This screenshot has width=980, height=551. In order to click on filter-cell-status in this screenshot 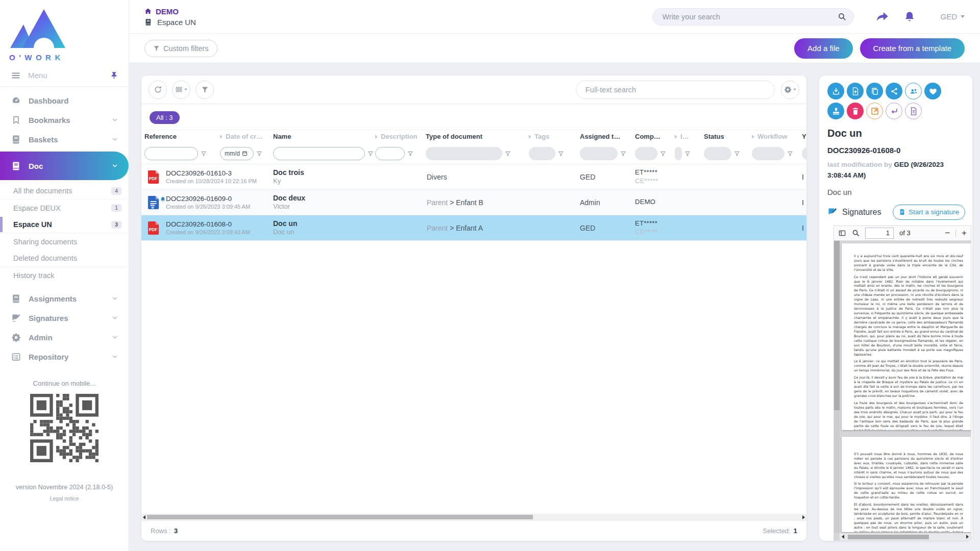, I will do `click(728, 154)`.